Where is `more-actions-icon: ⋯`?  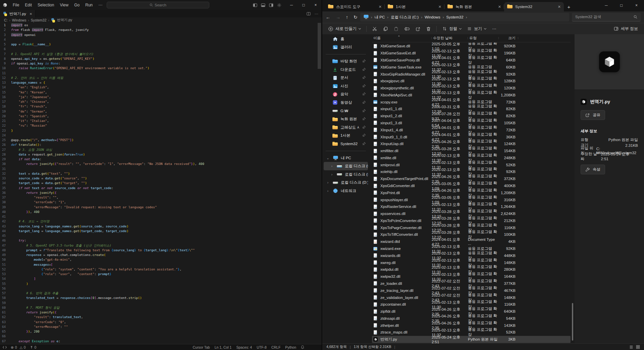 more-actions-icon: ⋯ is located at coordinates (317, 14).